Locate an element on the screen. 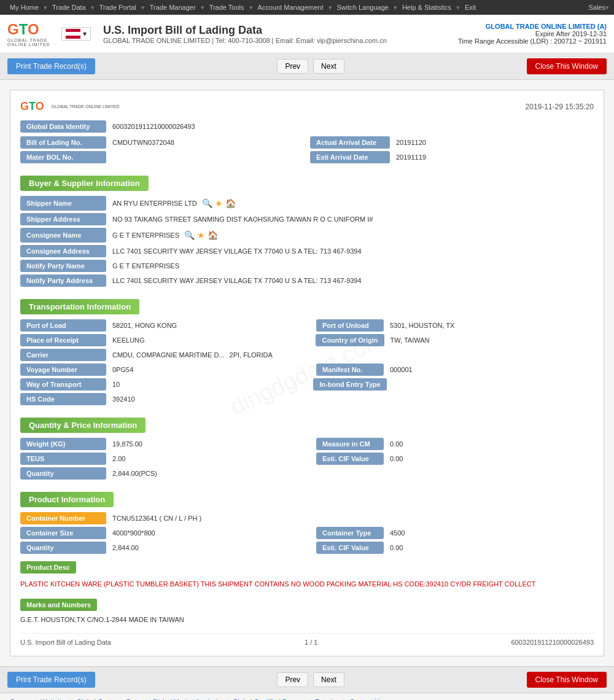 This screenshot has height=700, width=614. actual-arrival-date-value: 20191120 is located at coordinates (492, 142).